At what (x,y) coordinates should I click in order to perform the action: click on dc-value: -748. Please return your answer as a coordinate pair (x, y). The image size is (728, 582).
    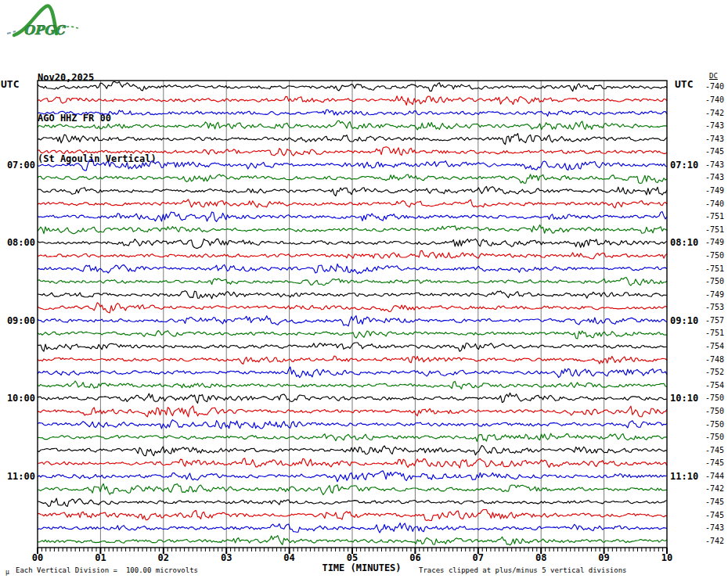
    Looking at the image, I should click on (715, 360).